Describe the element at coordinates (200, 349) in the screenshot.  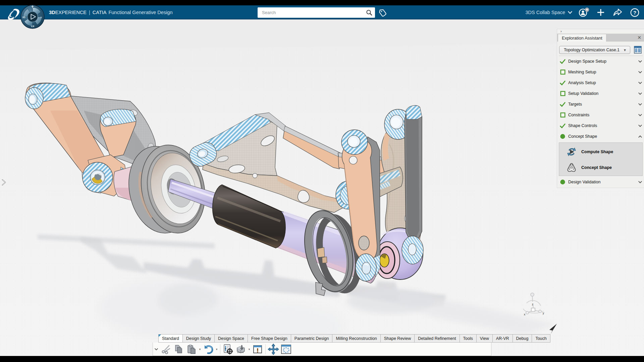
I see `paste-options-dropdown: ▾` at that location.